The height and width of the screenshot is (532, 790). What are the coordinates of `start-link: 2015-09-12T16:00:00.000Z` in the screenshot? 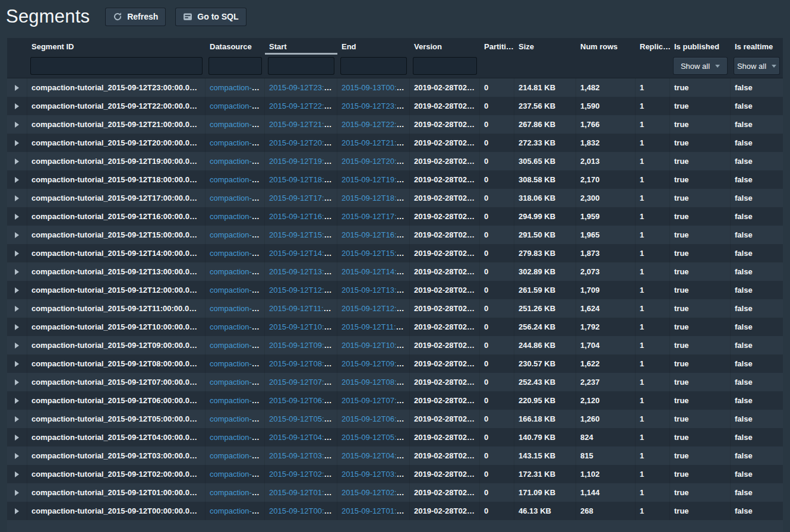 It's located at (303, 216).